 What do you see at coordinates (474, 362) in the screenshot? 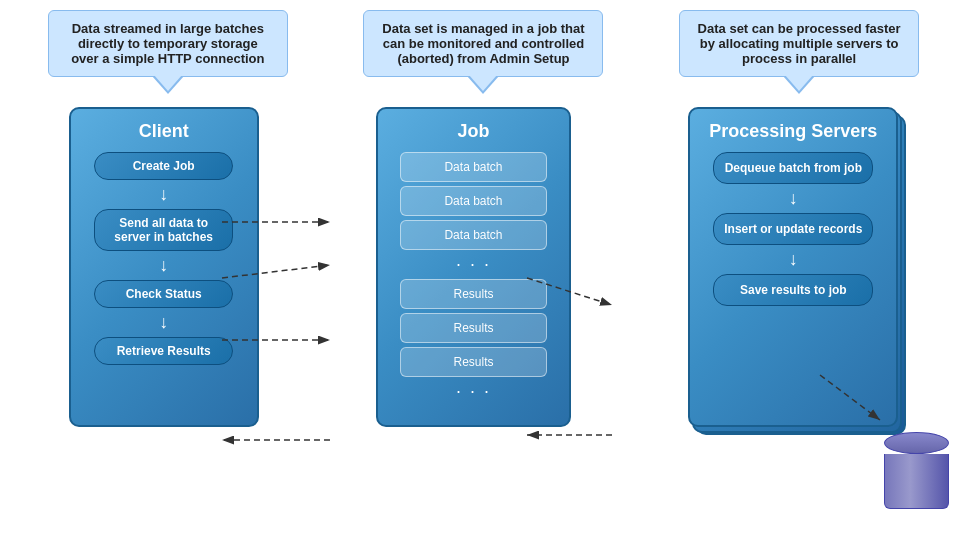
I see `results-3: Results` at bounding box center [474, 362].